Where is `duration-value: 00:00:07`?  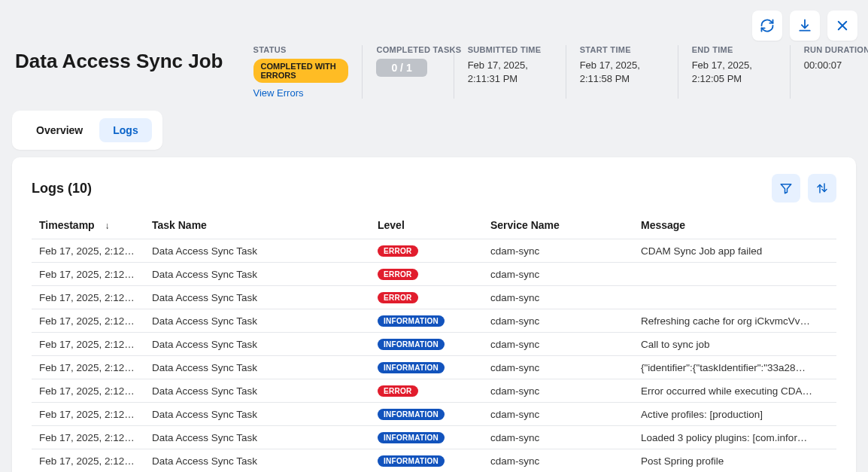
duration-value: 00:00:07 is located at coordinates (829, 65).